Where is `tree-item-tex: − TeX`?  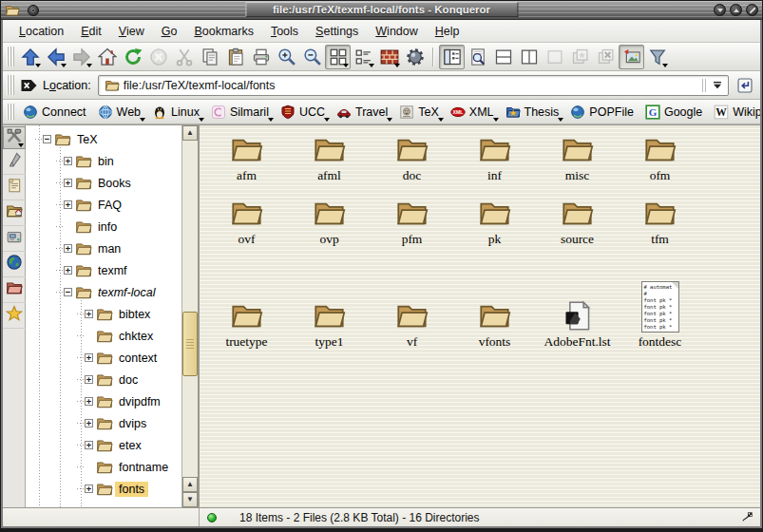 tree-item-tex: − TeX is located at coordinates (104, 139).